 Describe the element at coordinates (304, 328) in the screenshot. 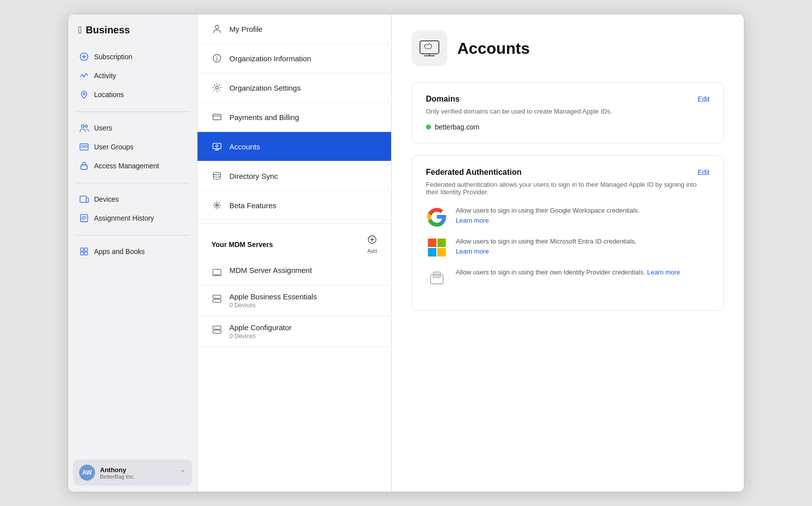

I see `mdm-item-configurator-name: Apple Configurator` at that location.